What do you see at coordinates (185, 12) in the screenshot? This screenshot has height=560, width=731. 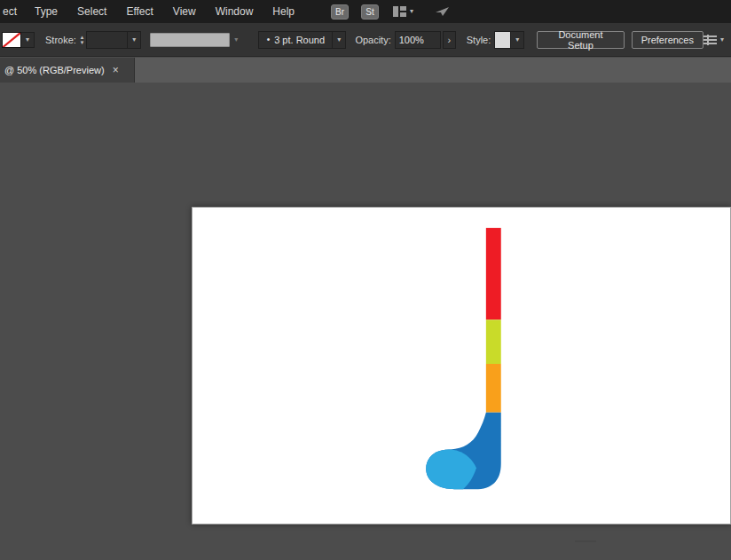 I see `menu-item-label: View` at bounding box center [185, 12].